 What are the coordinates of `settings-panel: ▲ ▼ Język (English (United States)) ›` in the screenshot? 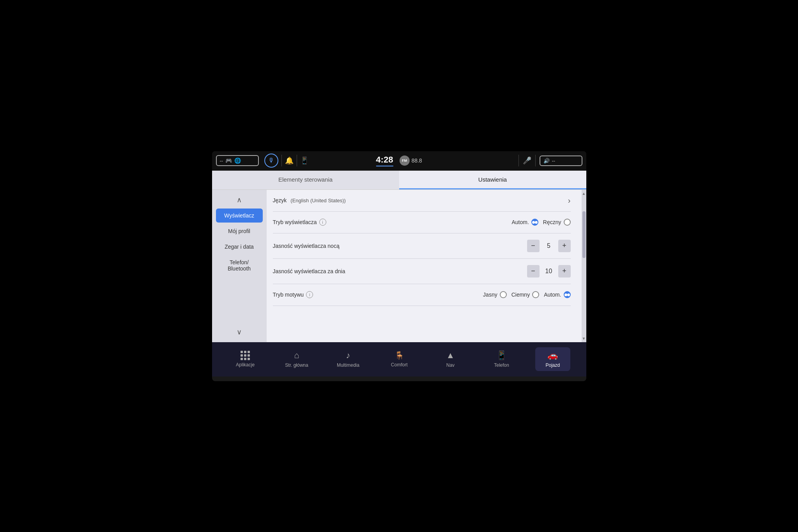 It's located at (426, 266).